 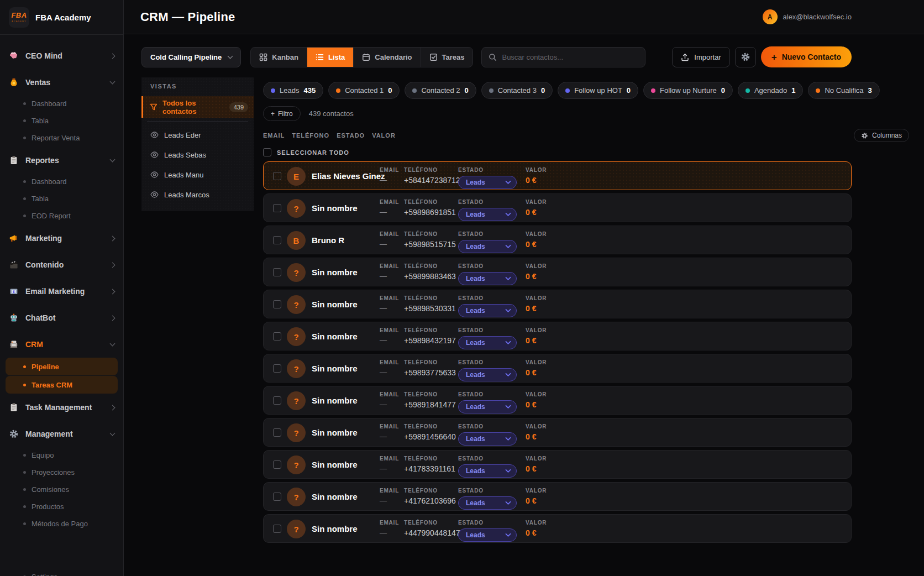 I want to click on status-chip-follow-up-hot: Follow up HOT 0, so click(x=598, y=91).